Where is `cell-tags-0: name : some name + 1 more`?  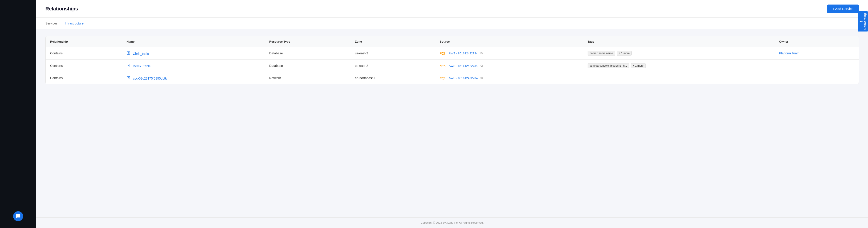
cell-tags-0: name : some name + 1 more is located at coordinates (679, 53).